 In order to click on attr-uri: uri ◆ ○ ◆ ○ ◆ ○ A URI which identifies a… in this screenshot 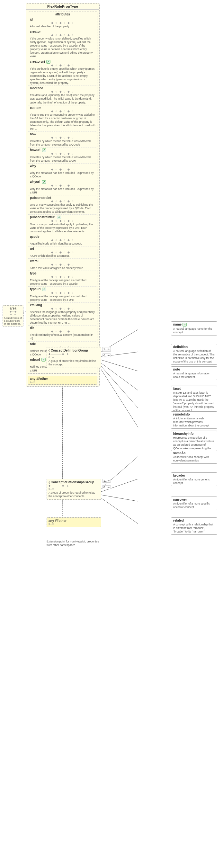, I will do `click(63, 253)`.